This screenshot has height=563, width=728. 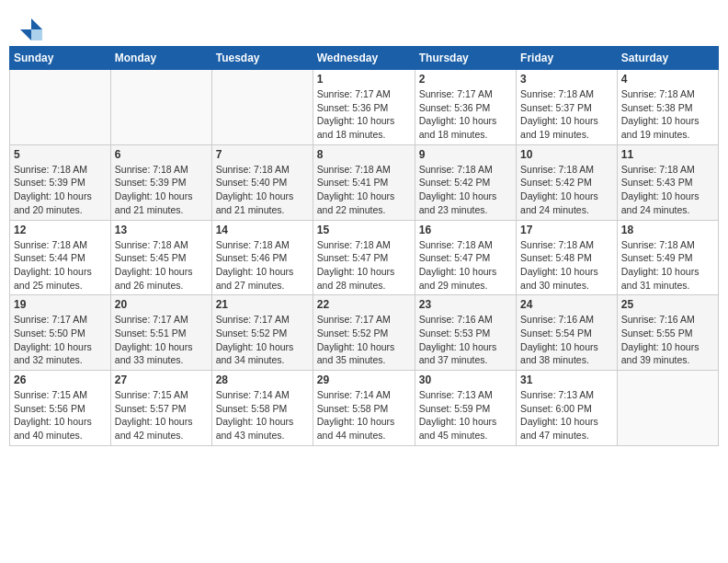 What do you see at coordinates (364, 182) in the screenshot?
I see `calendar-week-row: 5Sunrise: 7:18 AM Sunset: 5:39 PM Daylig…` at bounding box center [364, 182].